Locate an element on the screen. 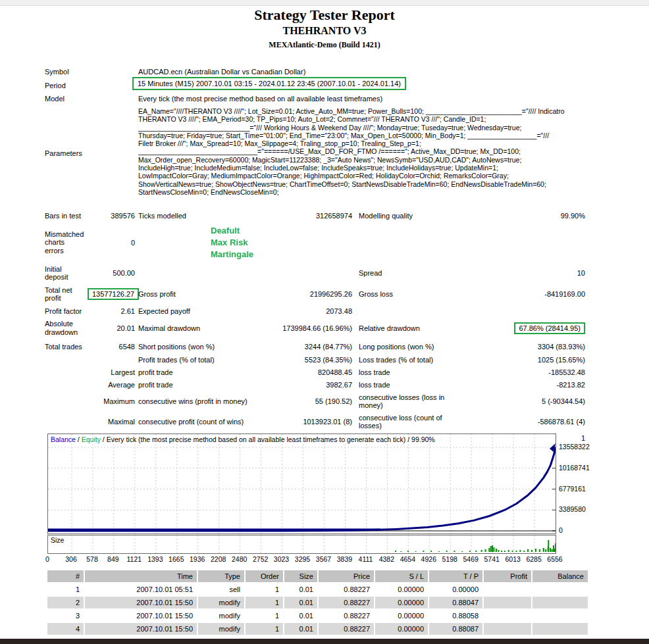  parameters-line: Filetr Broker ///"; Max_Spread=10; Max_S… is located at coordinates (369, 143).